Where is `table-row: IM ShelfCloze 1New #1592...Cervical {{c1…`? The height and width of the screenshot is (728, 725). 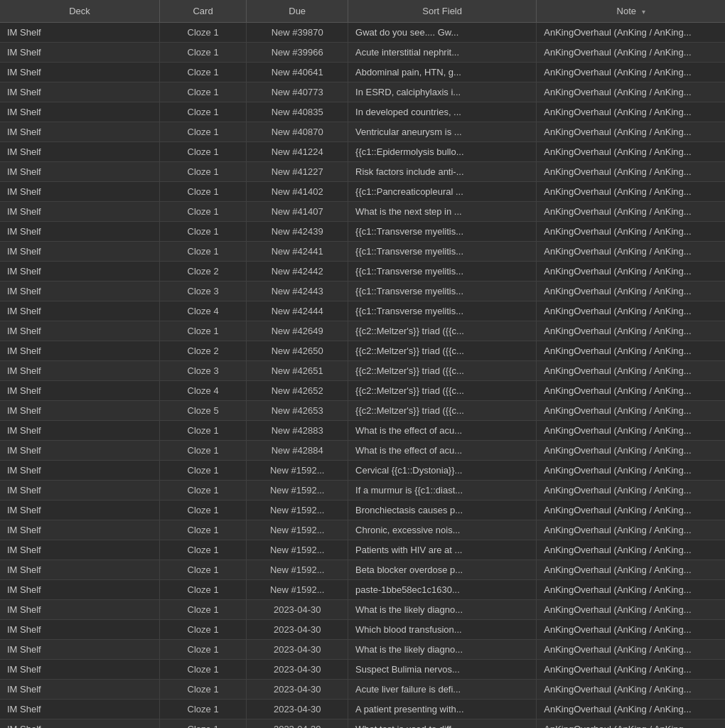 table-row: IM ShelfCloze 1New #1592...Cervical {{c1… is located at coordinates (362, 471).